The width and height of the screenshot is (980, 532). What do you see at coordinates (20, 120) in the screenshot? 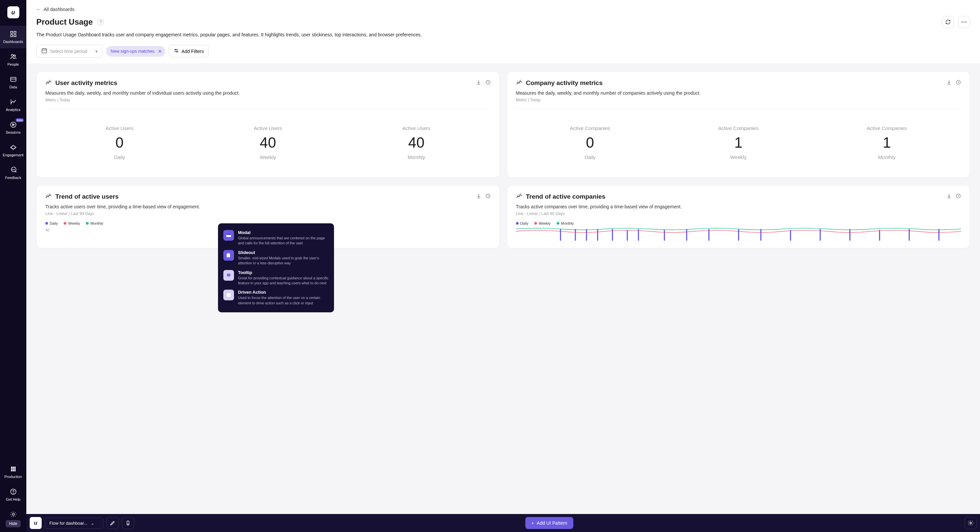
I see `beta-badge: Beta` at bounding box center [20, 120].